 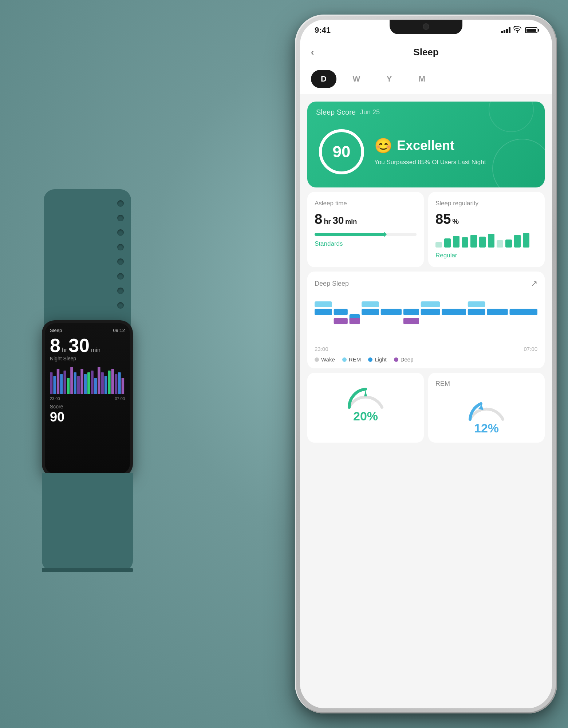 What do you see at coordinates (79, 345) in the screenshot?
I see `band-sleep-minutes: 30` at bounding box center [79, 345].